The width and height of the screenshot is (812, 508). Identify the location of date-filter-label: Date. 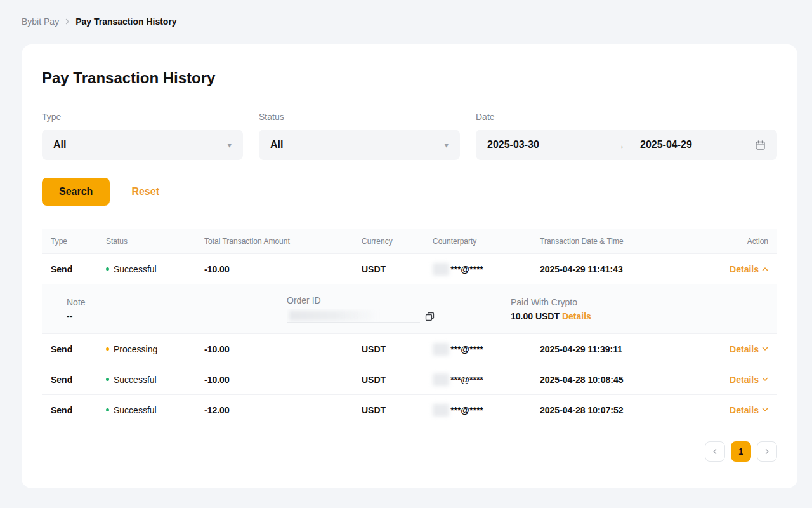
(627, 118).